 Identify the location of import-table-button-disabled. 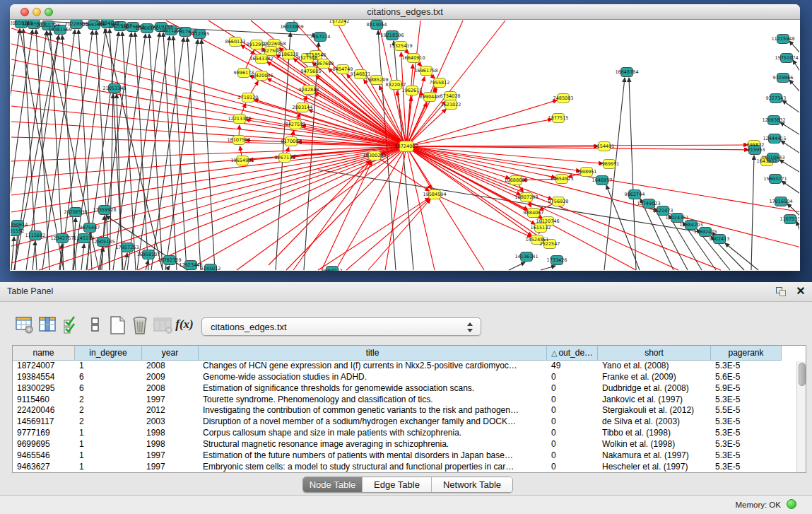
(163, 325).